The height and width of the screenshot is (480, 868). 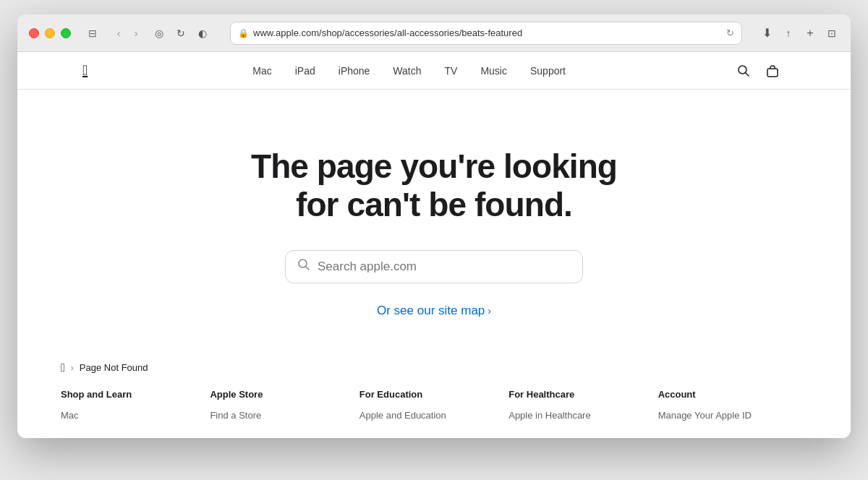 What do you see at coordinates (810, 33) in the screenshot?
I see `add-tab-icon: +` at bounding box center [810, 33].